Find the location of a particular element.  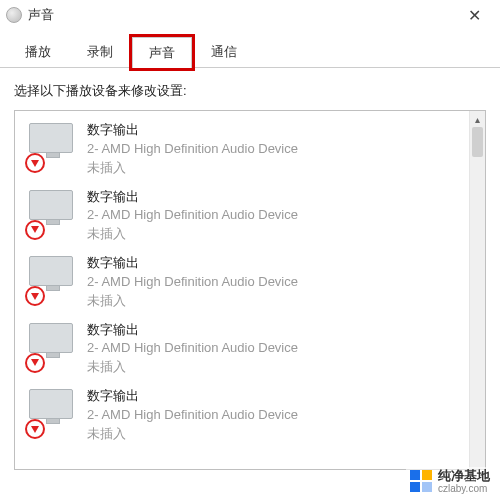

watermark-name: 纯净基地 is located at coordinates (464, 476).